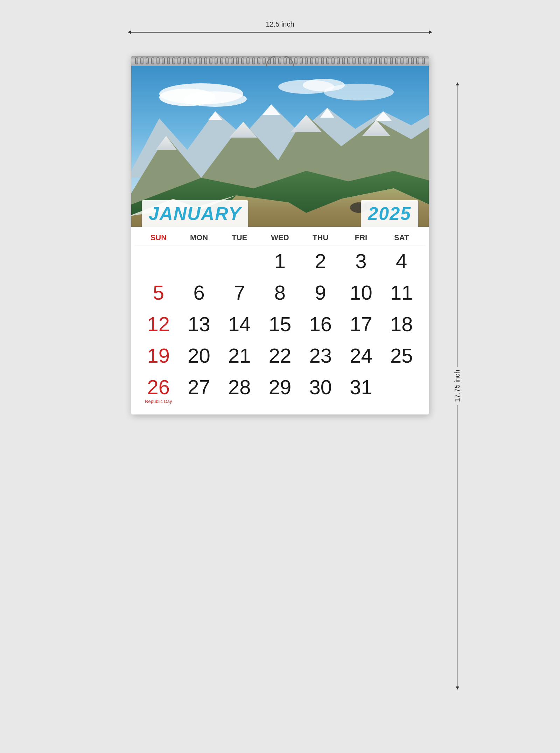 The height and width of the screenshot is (753, 560). What do you see at coordinates (280, 25) in the screenshot?
I see `width-label: 12.5 inch` at bounding box center [280, 25].